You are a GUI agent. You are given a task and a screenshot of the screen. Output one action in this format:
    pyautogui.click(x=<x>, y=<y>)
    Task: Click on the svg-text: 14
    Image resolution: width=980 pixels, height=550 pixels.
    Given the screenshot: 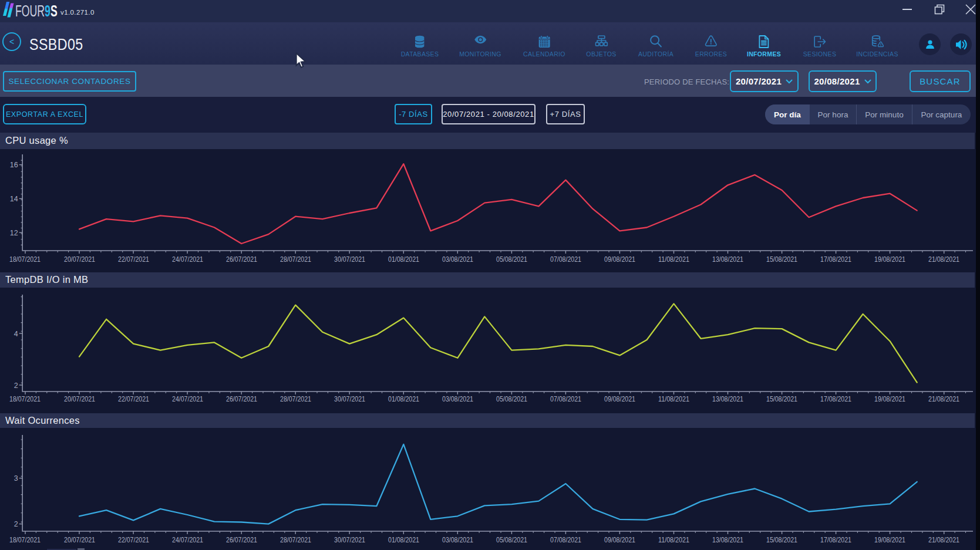 What is the action you would take?
    pyautogui.click(x=14, y=199)
    